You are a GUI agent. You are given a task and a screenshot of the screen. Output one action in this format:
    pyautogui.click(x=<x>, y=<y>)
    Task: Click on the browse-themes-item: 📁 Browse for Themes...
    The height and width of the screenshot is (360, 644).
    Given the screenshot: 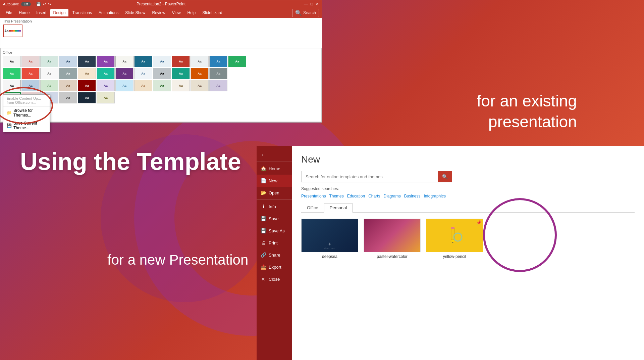 What is the action you would take?
    pyautogui.click(x=26, y=113)
    